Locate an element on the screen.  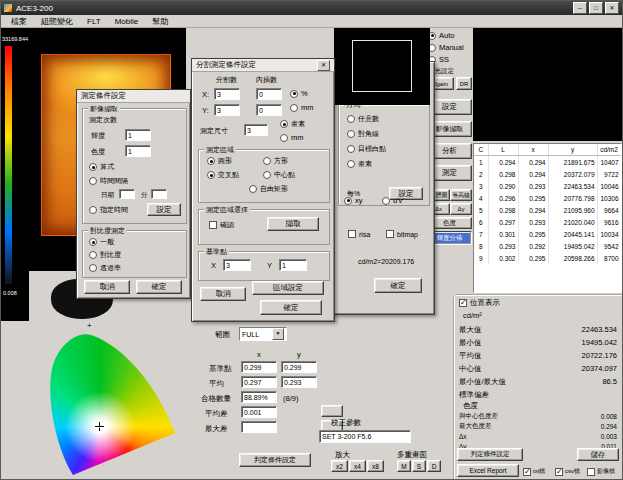
y-division-input: 3 is located at coordinates (227, 110).